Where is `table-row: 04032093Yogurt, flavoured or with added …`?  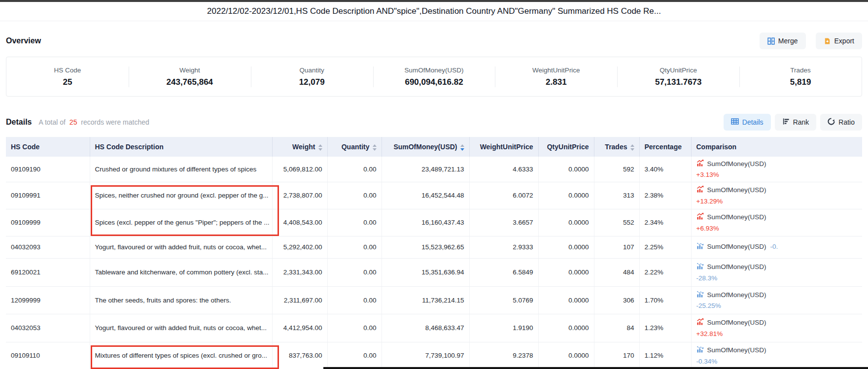
table-row: 04032093Yogurt, flavoured or with added … is located at coordinates (434, 247).